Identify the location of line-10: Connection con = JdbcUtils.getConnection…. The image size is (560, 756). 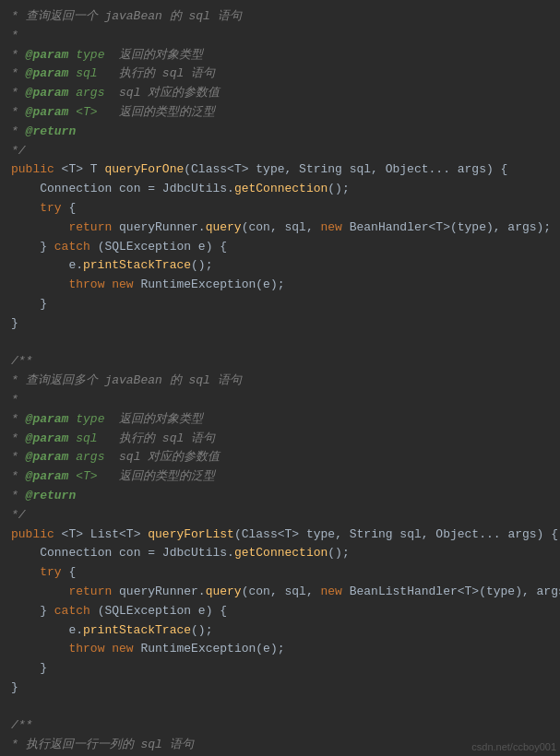
(280, 190).